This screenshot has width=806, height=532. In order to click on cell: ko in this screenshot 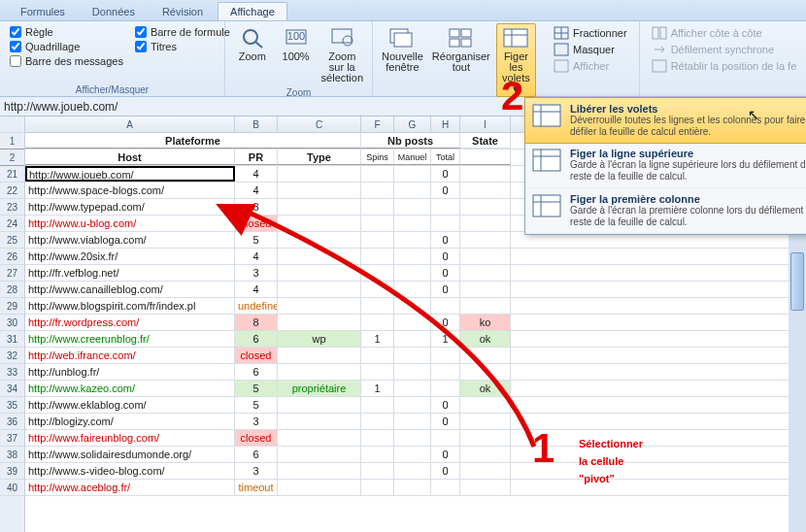, I will do `click(486, 322)`.